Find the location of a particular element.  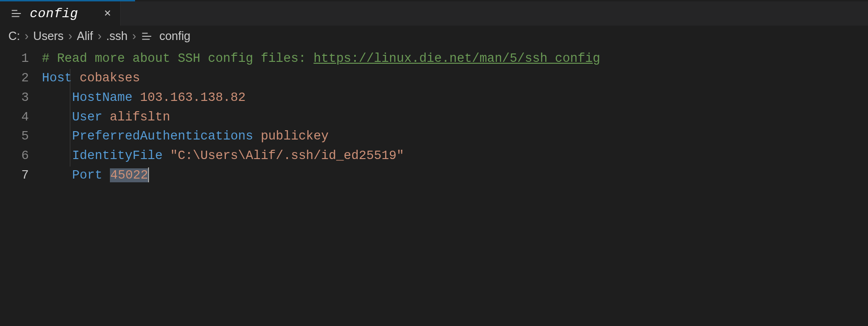

code-line: HostName 103.163.138.82 is located at coordinates (455, 98).